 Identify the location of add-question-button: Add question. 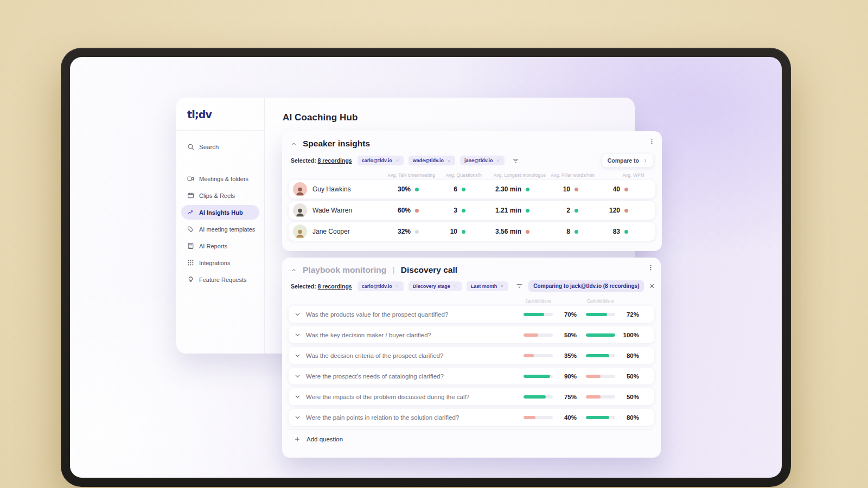
(471, 439).